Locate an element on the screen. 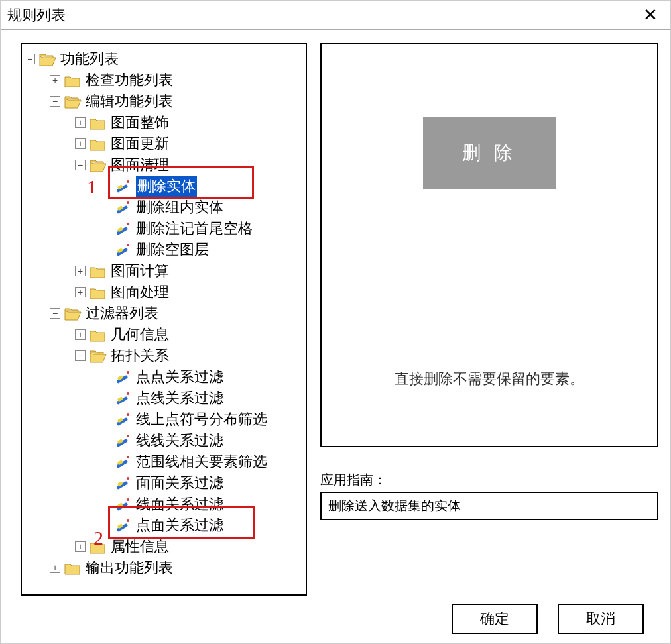 The image size is (671, 644). tree-node-proc: + 图面处理 is located at coordinates (164, 292).